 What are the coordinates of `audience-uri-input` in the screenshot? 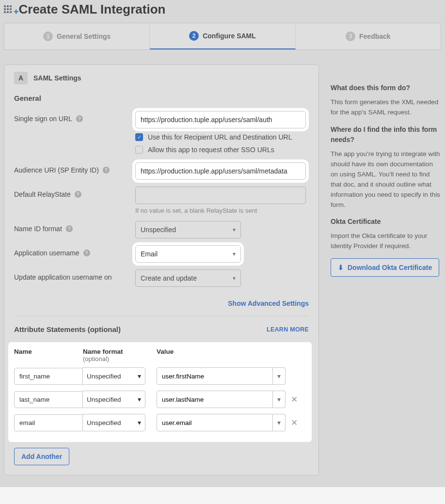 It's located at (221, 171).